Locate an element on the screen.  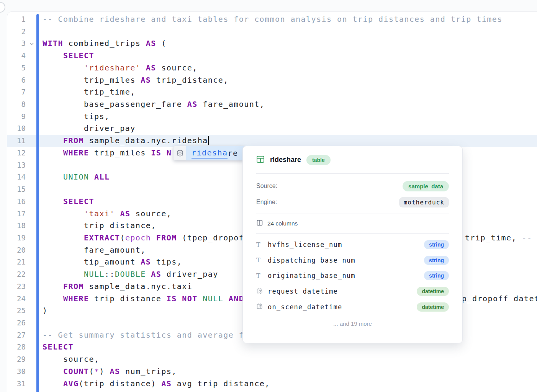
code-text: AVG(trip_time) AS avg_trip_time, is located at coordinates (136, 391).